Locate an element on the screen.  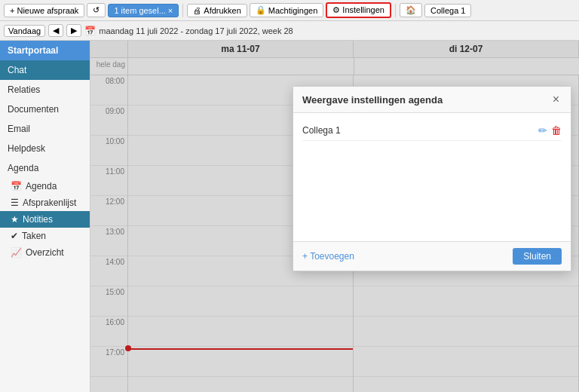
sidebar-item-startportaal: Startportaal is located at coordinates (45, 51).